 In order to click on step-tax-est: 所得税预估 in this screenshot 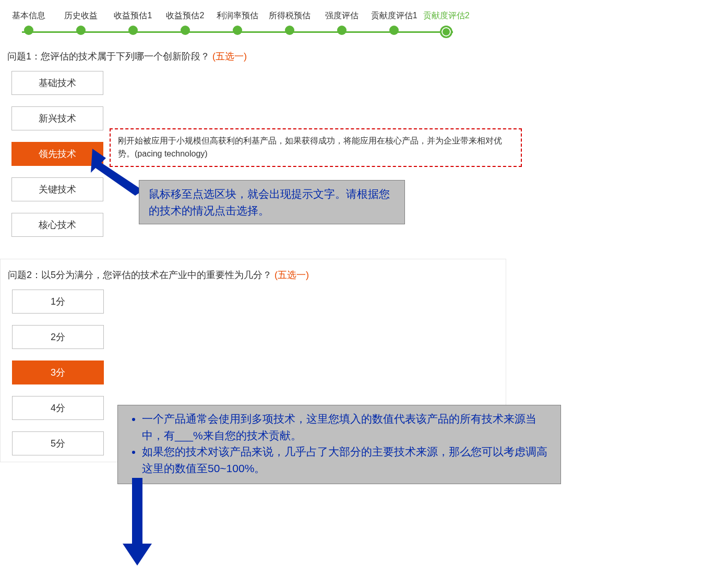, I will do `click(290, 23)`.